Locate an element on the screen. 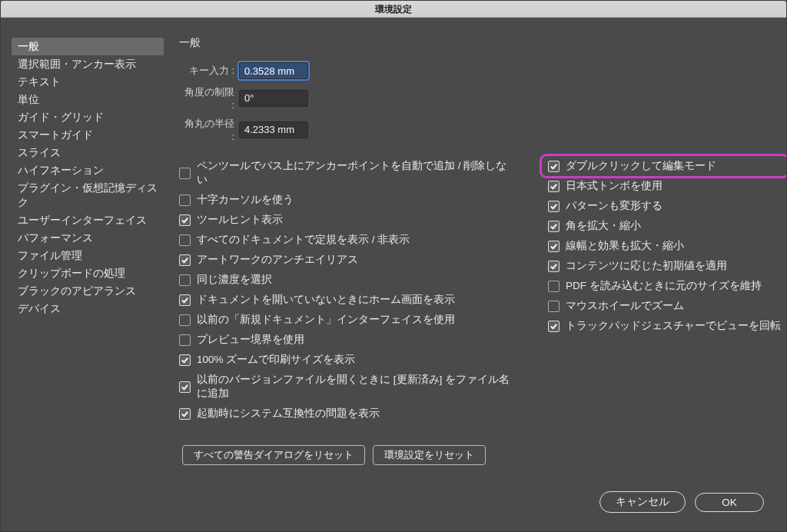 The image size is (787, 532). sidebar-item: スマートガイド is located at coordinates (88, 135).